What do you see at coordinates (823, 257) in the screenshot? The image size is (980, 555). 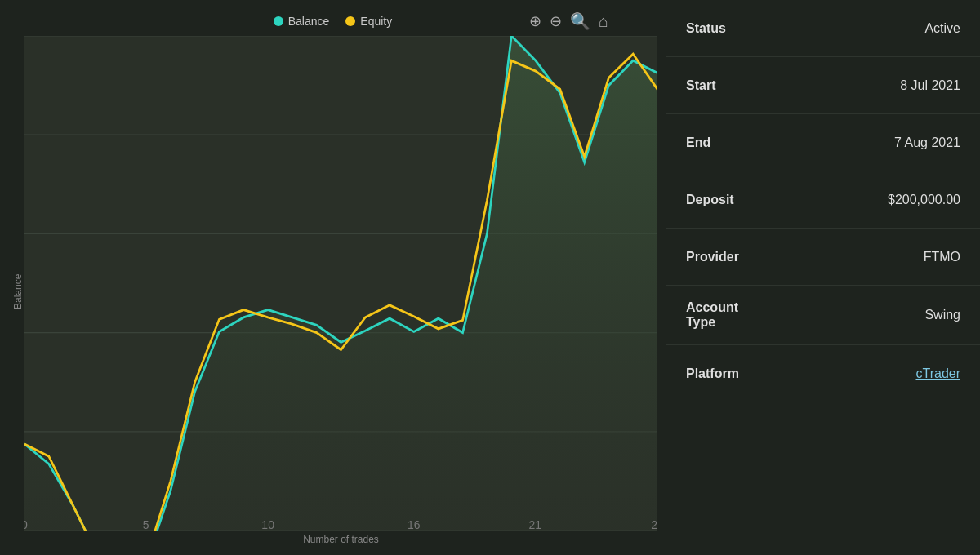 I see `info-row-provider: Provider FTMO` at bounding box center [823, 257].